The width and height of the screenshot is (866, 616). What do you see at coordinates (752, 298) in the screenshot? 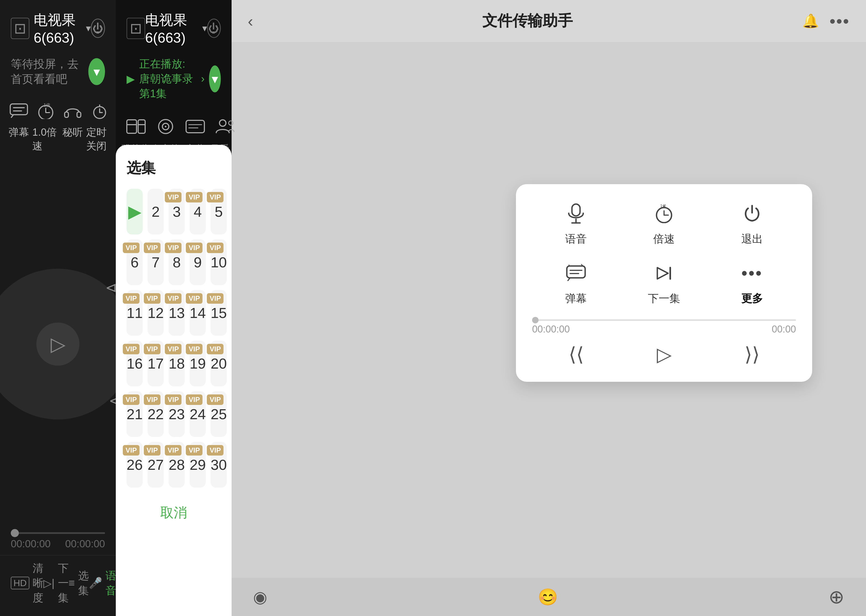
I see `mini-more-label: 更多` at bounding box center [752, 298].